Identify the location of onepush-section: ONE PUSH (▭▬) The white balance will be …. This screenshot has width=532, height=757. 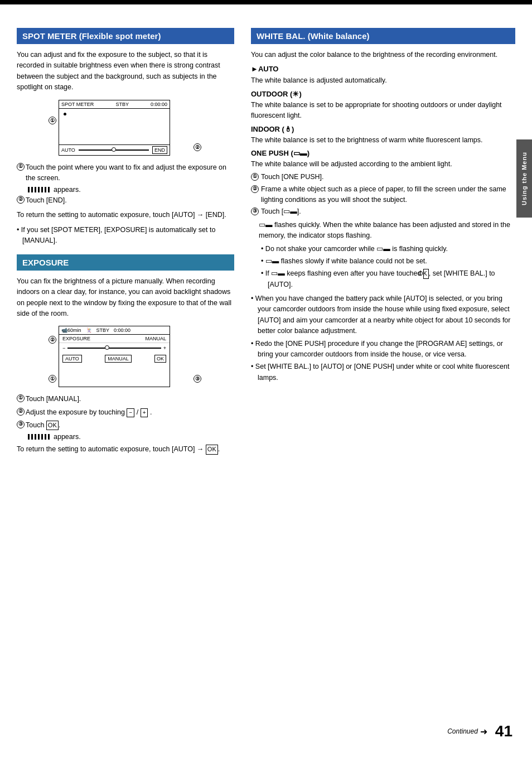
(383, 220).